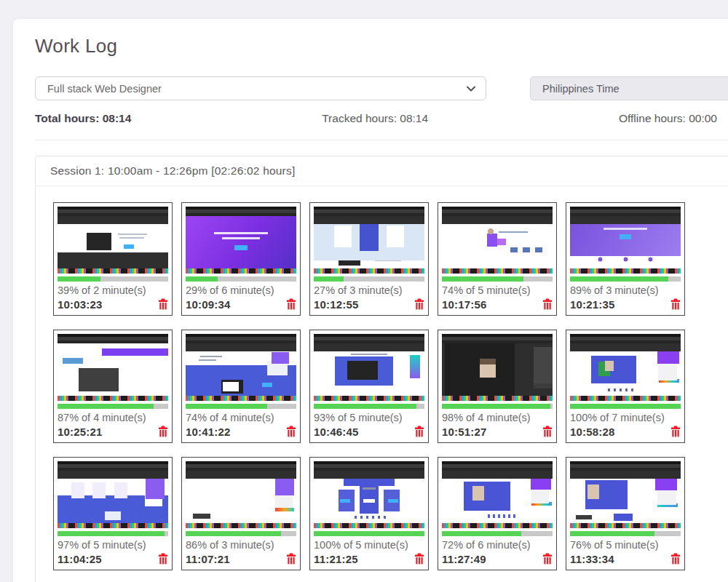 The height and width of the screenshot is (582, 728). What do you see at coordinates (241, 432) in the screenshot?
I see `screenshot-meta: 10:41:22` at bounding box center [241, 432].